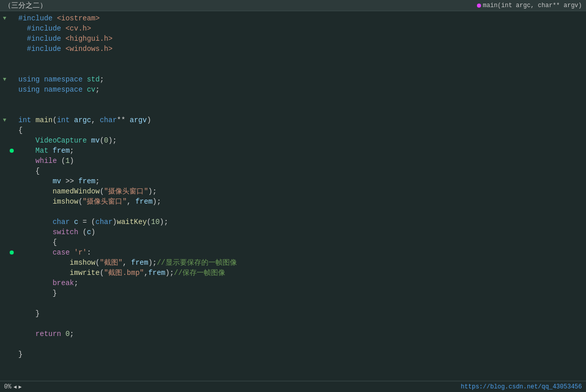 The width and height of the screenshot is (586, 392). What do you see at coordinates (300, 29) in the screenshot?
I see `code-content: #include <cv.h>` at bounding box center [300, 29].